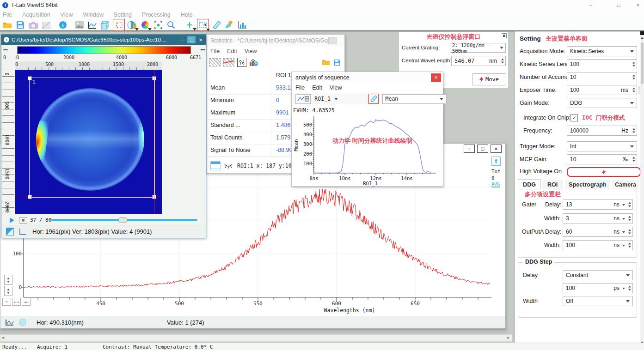  I want to click on frequency-up, so click(634, 129).